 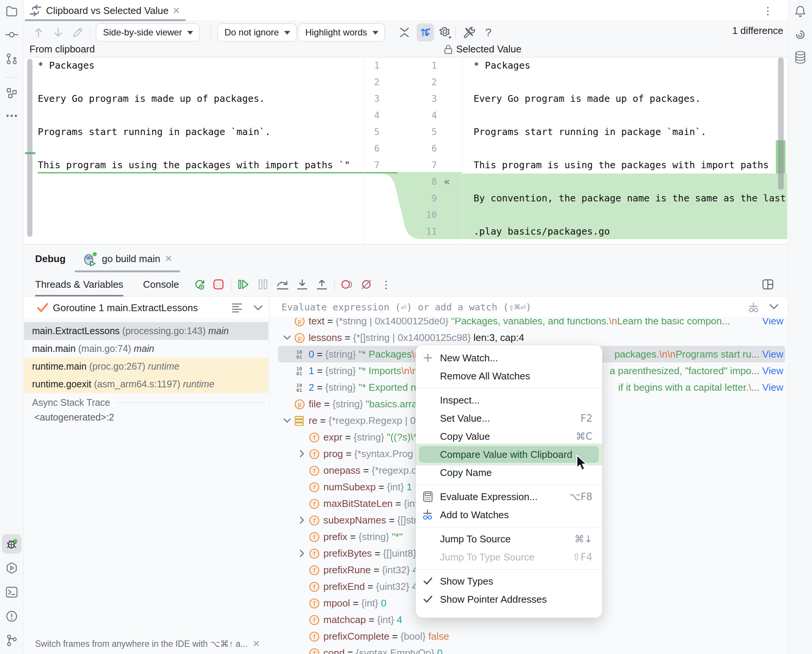 What do you see at coordinates (469, 32) in the screenshot?
I see `external-tools-icon` at bounding box center [469, 32].